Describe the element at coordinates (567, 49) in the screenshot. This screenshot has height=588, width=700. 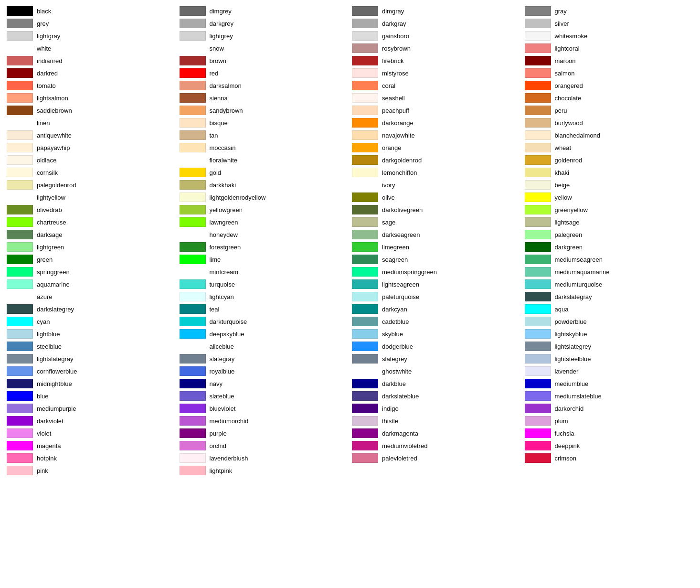
I see `color-name: lightcoral` at that location.